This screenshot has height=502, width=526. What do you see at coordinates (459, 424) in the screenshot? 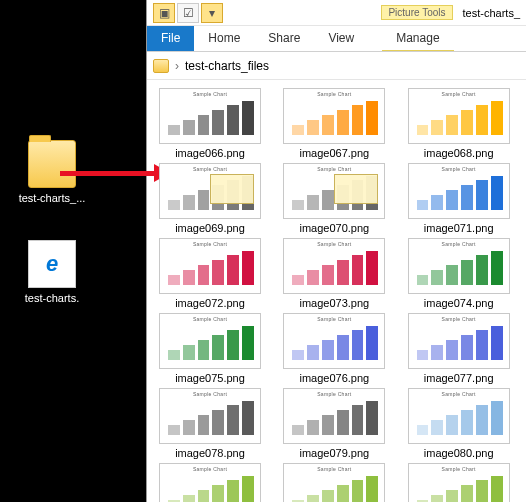
I see `file-thumbnail: Sample Chartimage080.png` at bounding box center [459, 424].